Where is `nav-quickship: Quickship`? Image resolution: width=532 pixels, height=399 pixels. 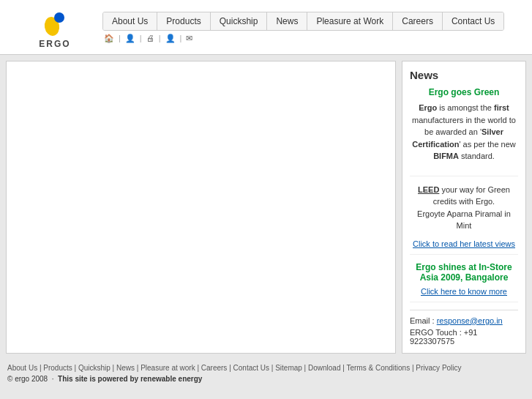 nav-quickship: Quickship is located at coordinates (239, 21).